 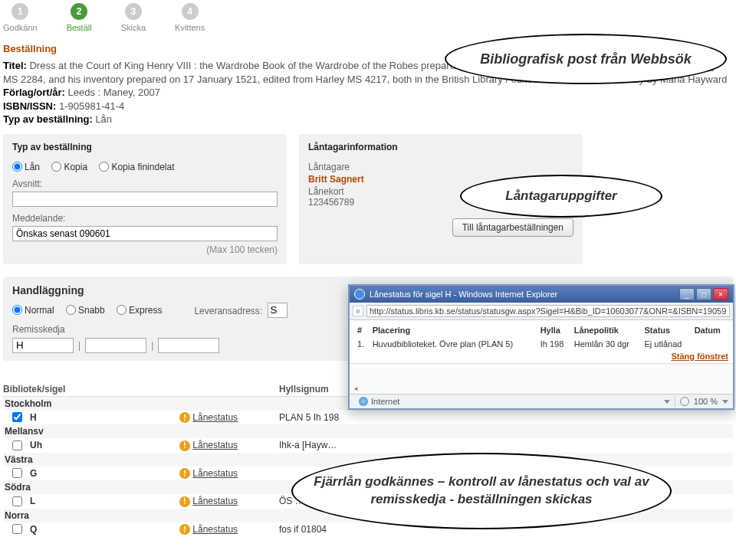 What do you see at coordinates (705, 401) in the screenshot?
I see `zoom-level: 100 %` at bounding box center [705, 401].